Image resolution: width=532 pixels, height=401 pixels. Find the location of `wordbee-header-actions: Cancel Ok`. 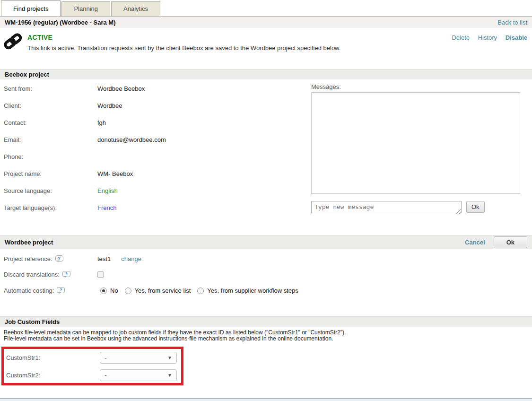

wordbee-header-actions: Cancel Ok is located at coordinates (496, 242).